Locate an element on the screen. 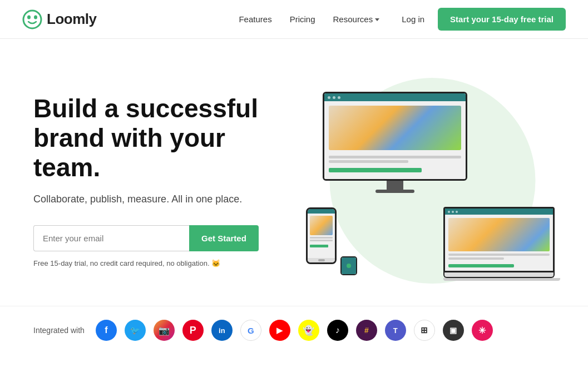 This screenshot has height=382, width=588. tiktok-icon: ♪ is located at coordinates (338, 330).